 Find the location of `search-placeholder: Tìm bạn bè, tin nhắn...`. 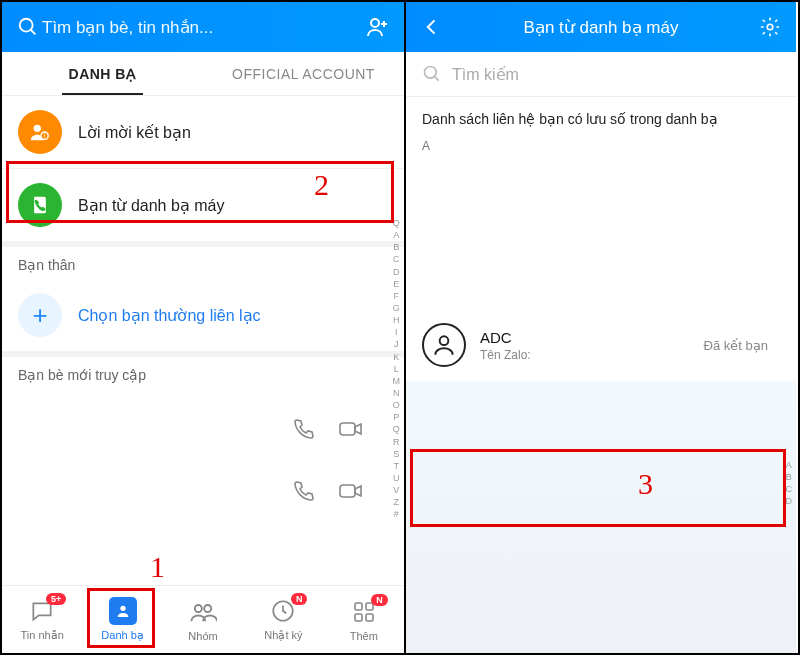

search-placeholder: Tìm bạn bè, tin nhắn... is located at coordinates (128, 28).